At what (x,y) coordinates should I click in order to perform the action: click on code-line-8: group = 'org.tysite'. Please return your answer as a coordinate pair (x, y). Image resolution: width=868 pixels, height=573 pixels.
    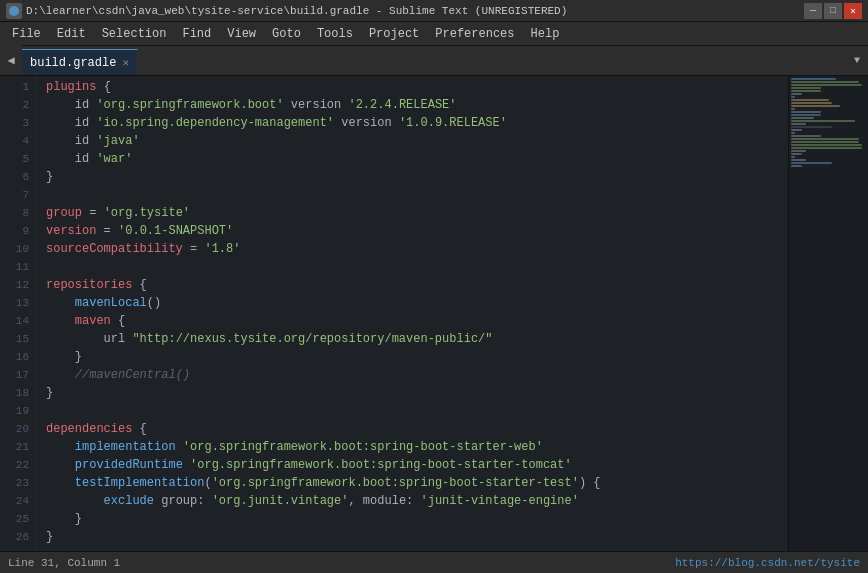
    Looking at the image, I should click on (417, 213).